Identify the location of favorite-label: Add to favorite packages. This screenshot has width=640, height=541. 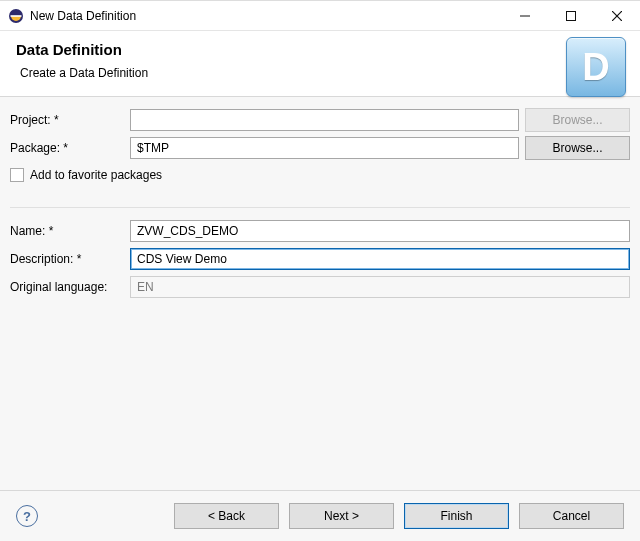
(96, 175).